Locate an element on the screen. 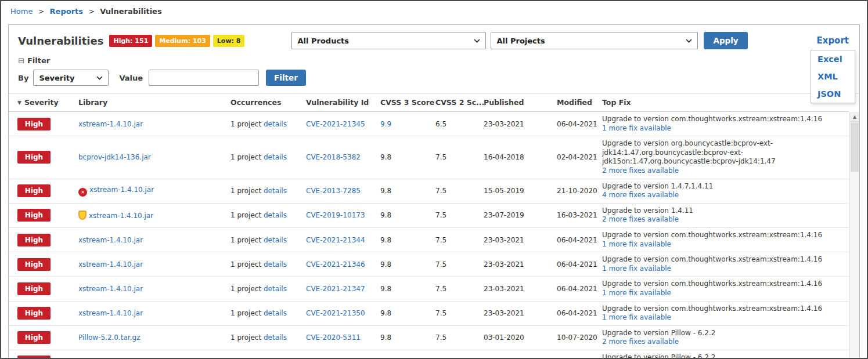 Image resolution: width=868 pixels, height=359 pixels. products-dropdown: All Products is located at coordinates (389, 41).